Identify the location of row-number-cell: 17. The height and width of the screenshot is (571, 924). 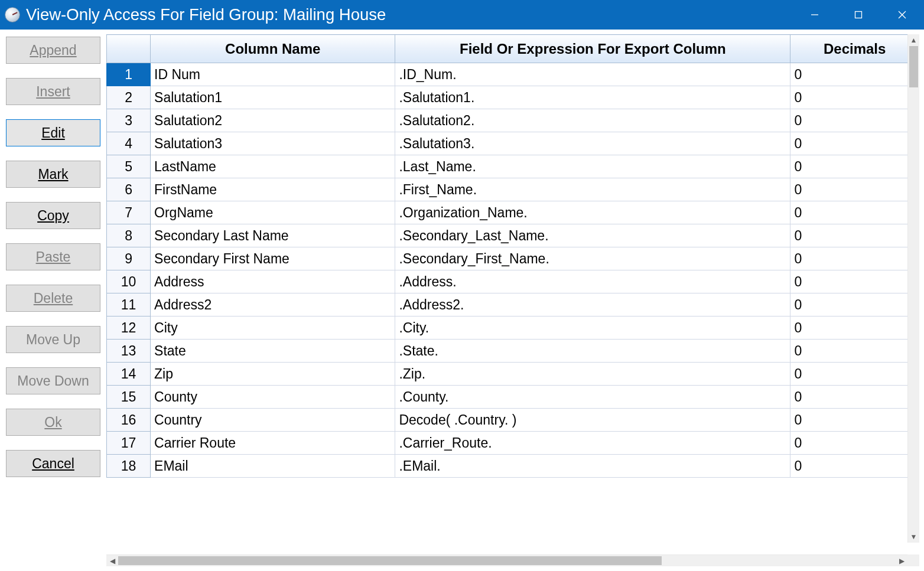
(129, 443).